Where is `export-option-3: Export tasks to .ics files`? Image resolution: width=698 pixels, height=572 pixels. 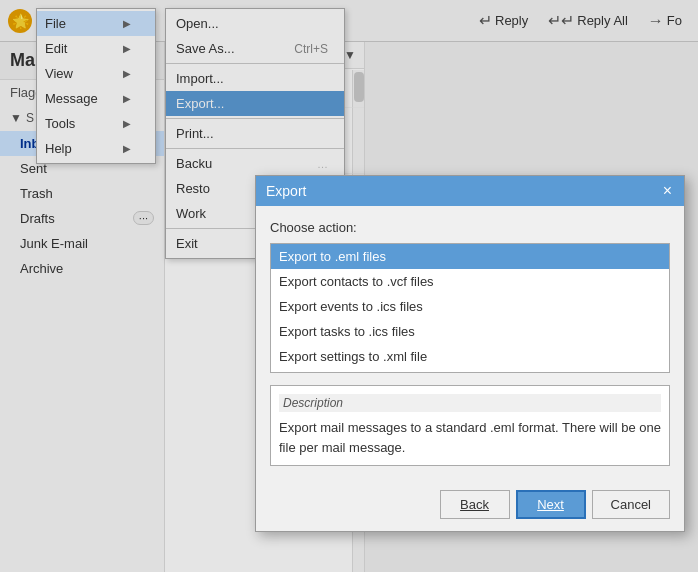 export-option-3: Export tasks to .ics files is located at coordinates (470, 332).